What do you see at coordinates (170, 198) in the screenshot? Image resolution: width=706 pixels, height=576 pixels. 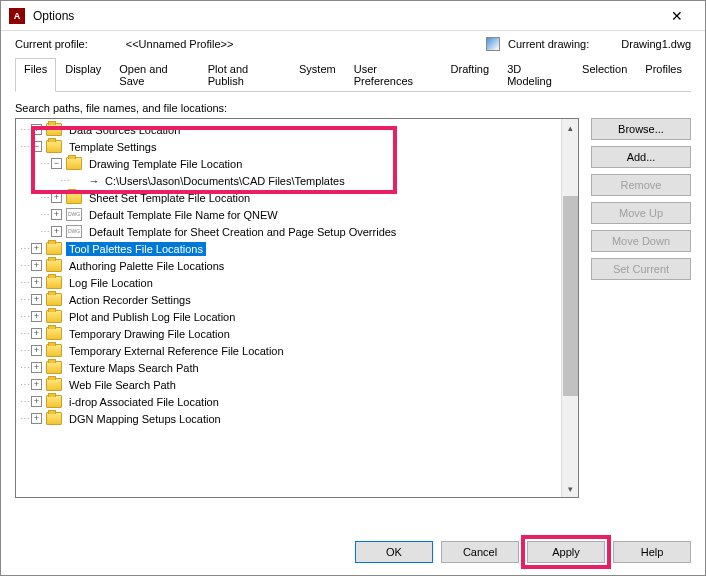 I see `tree-label: Sheet Set Template File Location` at bounding box center [170, 198].